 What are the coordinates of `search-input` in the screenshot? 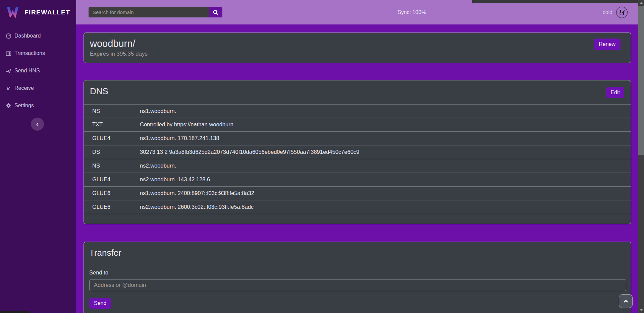 It's located at (149, 12).